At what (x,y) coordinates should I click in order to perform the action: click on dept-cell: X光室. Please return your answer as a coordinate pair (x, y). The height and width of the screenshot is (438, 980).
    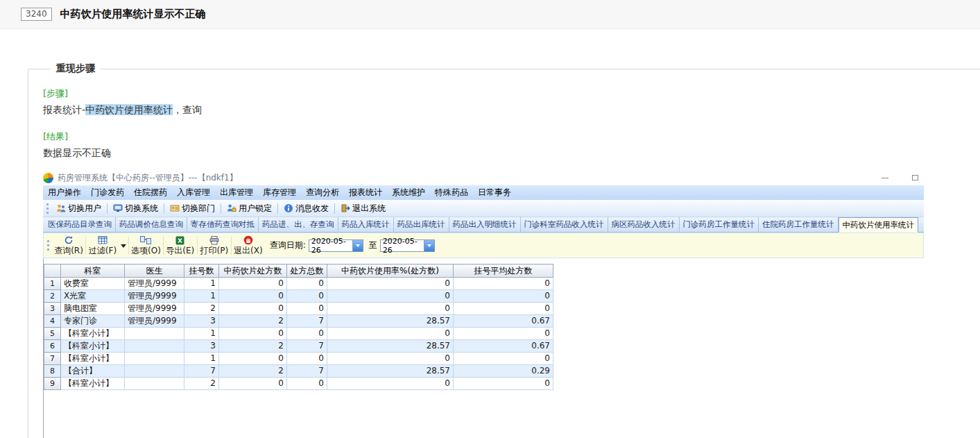
    Looking at the image, I should click on (93, 296).